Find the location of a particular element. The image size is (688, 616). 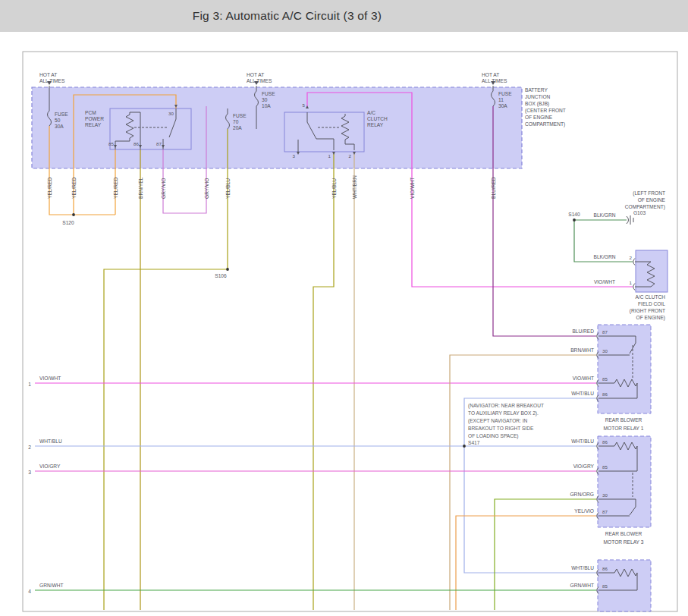

relay3-wire-0: WHT/BLU is located at coordinates (583, 442).